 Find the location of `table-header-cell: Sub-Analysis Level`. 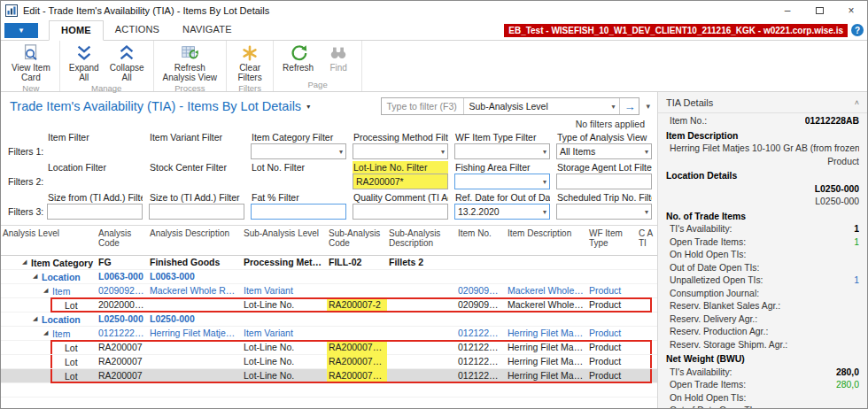

table-header-cell: Sub-Analysis Level is located at coordinates (284, 233).